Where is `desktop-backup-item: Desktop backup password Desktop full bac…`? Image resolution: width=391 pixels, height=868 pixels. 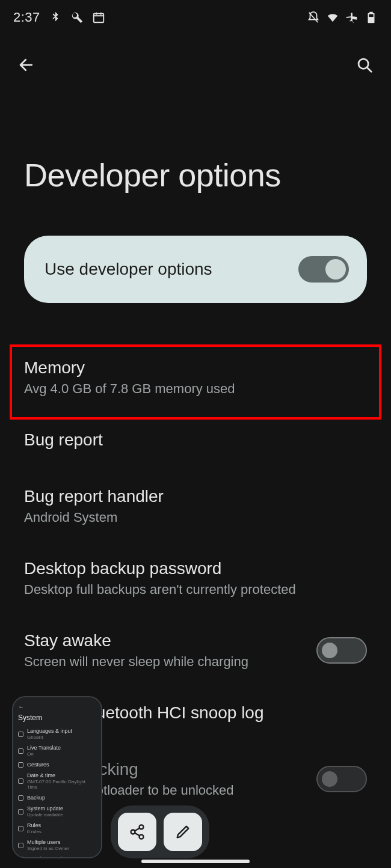
desktop-backup-item: Desktop backup password Desktop full bac… is located at coordinates (196, 575).